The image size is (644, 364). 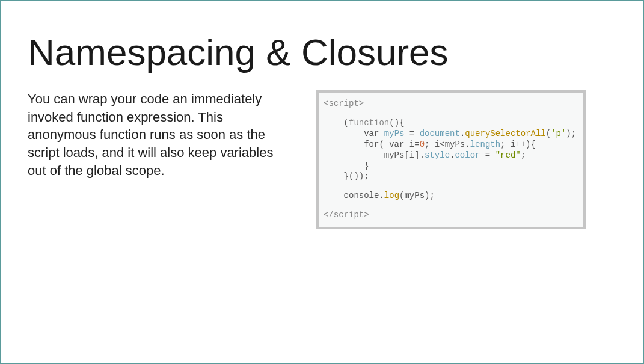 I want to click on code-line6: }());, so click(x=346, y=176).